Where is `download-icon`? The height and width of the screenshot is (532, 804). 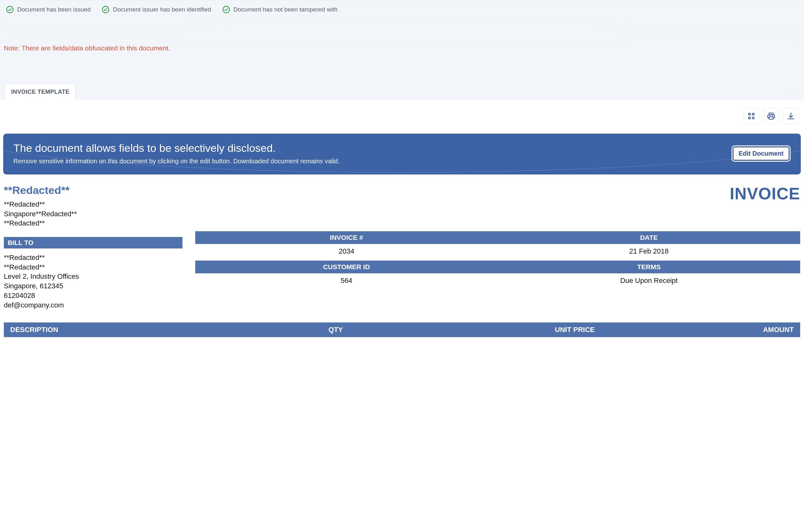
download-icon is located at coordinates (791, 116).